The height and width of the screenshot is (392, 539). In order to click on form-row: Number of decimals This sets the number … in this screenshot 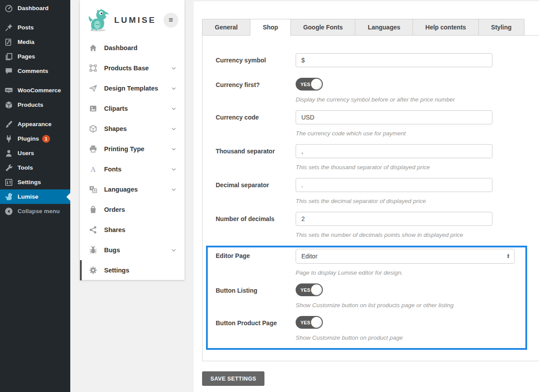, I will do `click(371, 225)`.